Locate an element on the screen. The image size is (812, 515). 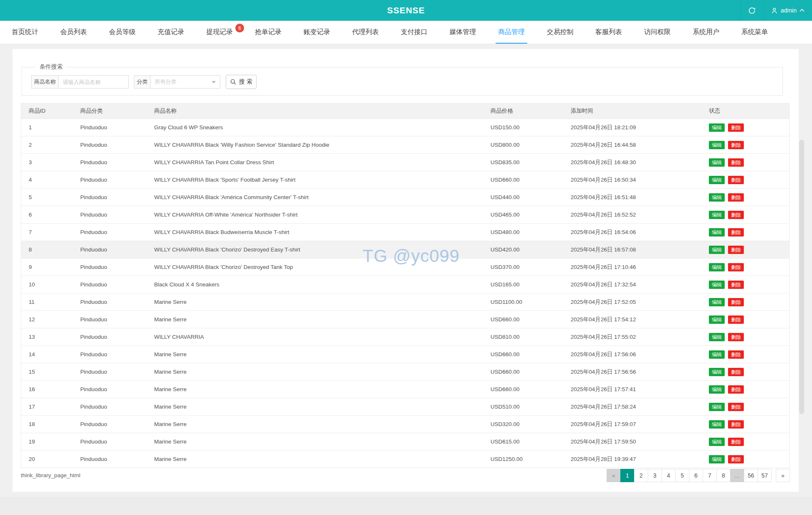
cell-price: USD615.00 is located at coordinates (523, 441).